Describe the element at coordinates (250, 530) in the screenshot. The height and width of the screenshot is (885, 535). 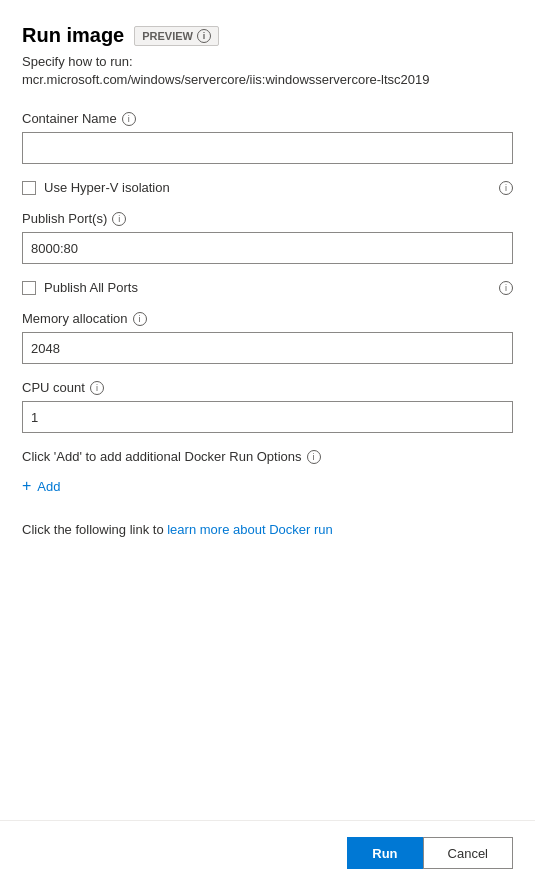
I see `docker-learn-more-link: learn more about Docker run` at that location.